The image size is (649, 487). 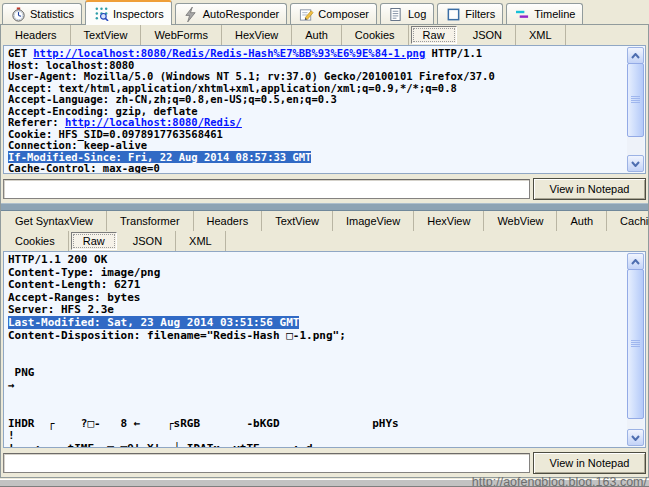 What do you see at coordinates (266, 463) in the screenshot?
I see `response-command-input` at bounding box center [266, 463].